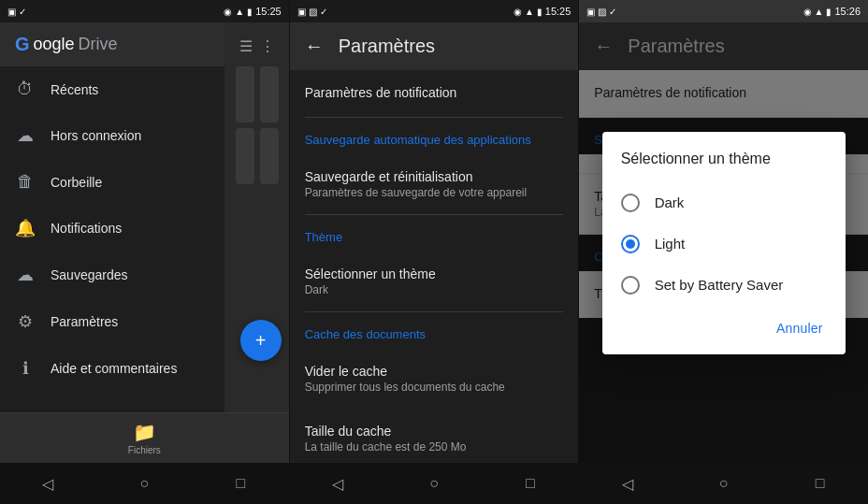 This screenshot has width=868, height=504. I want to click on nav-bar-1: ◁ ○ □, so click(144, 483).